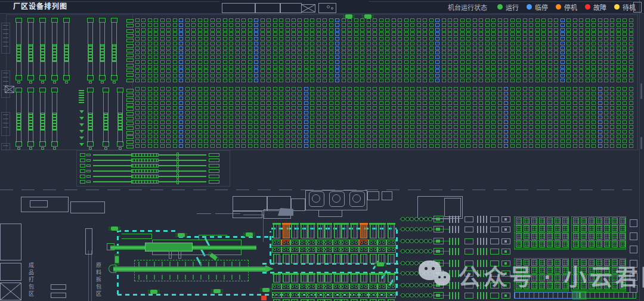  I want to click on spool, so click(431, 219).